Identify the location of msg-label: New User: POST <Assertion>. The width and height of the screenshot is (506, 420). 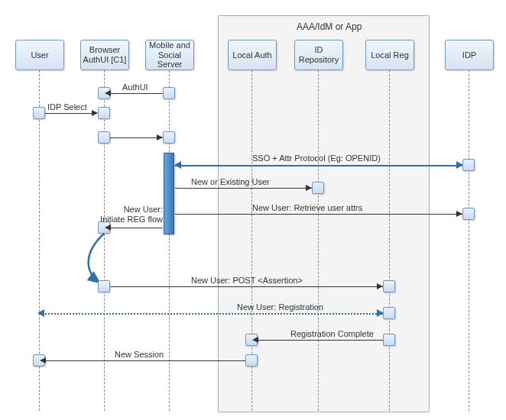
(247, 280).